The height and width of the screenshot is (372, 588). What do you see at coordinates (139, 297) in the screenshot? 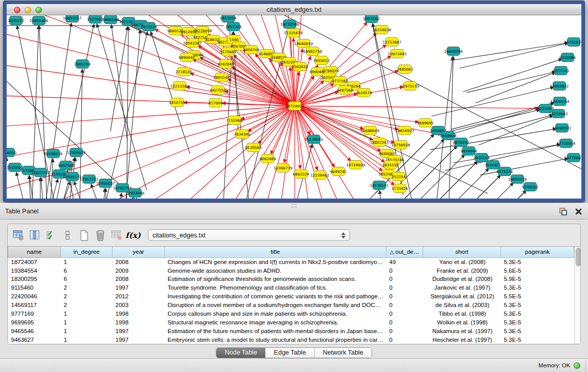
I see `cell-year: 2012` at bounding box center [139, 297].